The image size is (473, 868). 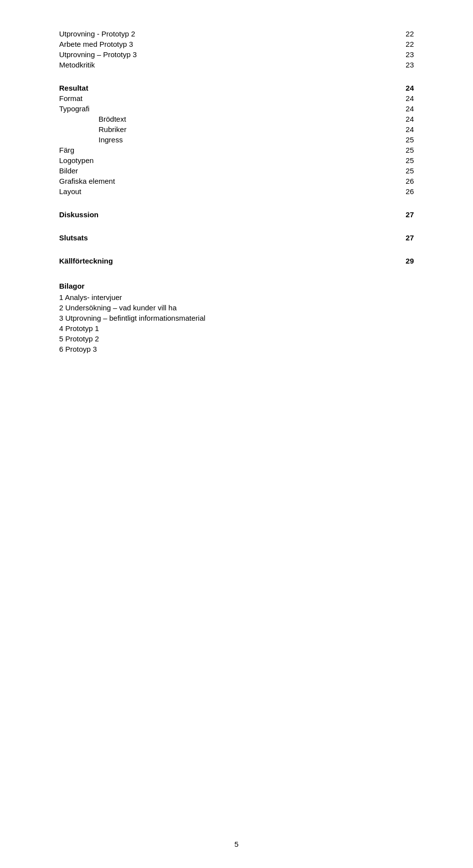 What do you see at coordinates (406, 54) in the screenshot?
I see `toc-page-utprovning3: 23` at bounding box center [406, 54].